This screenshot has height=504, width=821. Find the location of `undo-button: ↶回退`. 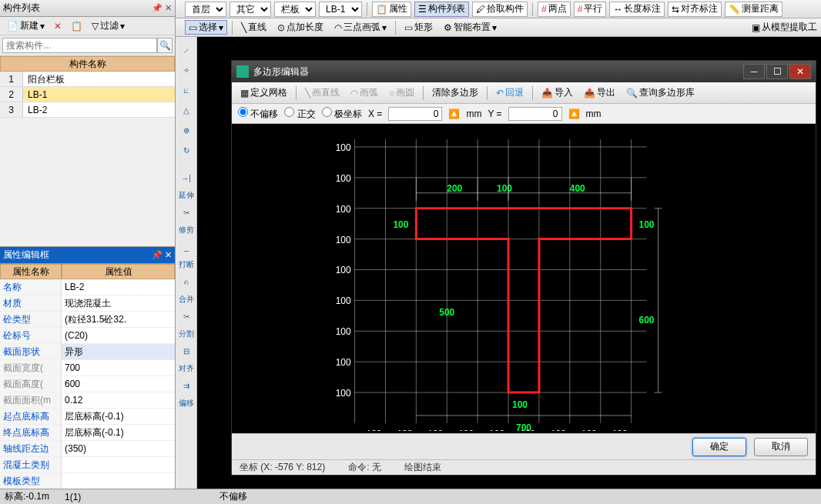

undo-button: ↶回退 is located at coordinates (510, 92).